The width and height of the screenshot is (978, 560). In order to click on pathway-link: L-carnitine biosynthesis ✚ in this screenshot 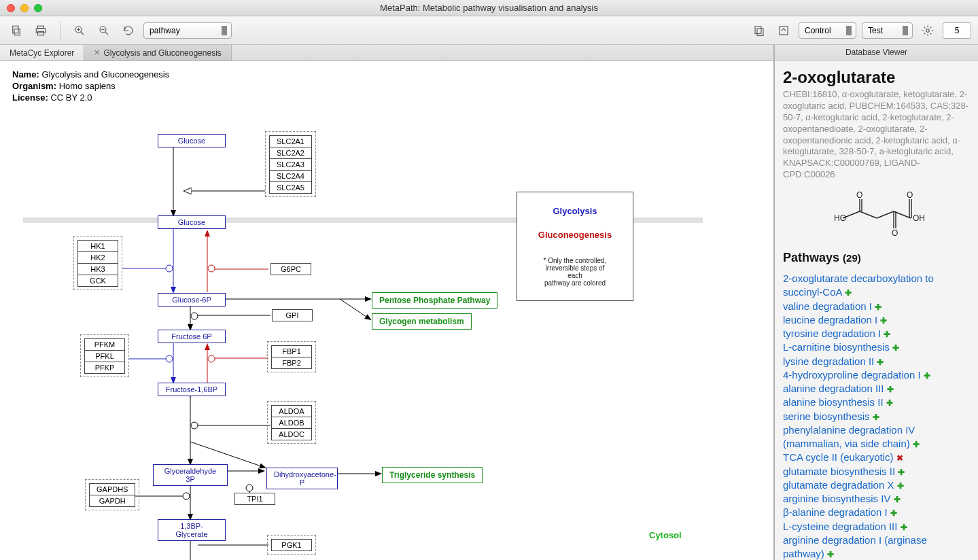, I will do `click(841, 347)`.